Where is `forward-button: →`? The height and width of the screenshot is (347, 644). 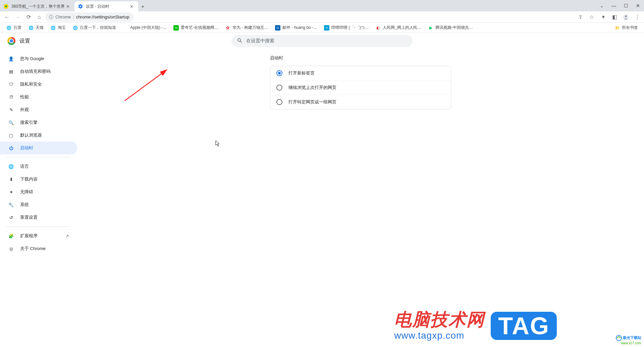 forward-button: → is located at coordinates (18, 17).